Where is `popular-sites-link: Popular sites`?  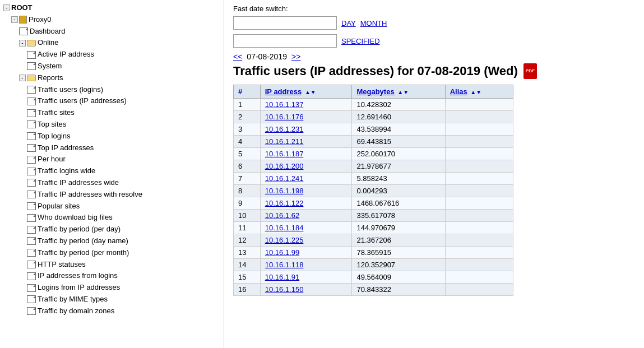
popular-sites-link: Popular sites is located at coordinates (58, 206).